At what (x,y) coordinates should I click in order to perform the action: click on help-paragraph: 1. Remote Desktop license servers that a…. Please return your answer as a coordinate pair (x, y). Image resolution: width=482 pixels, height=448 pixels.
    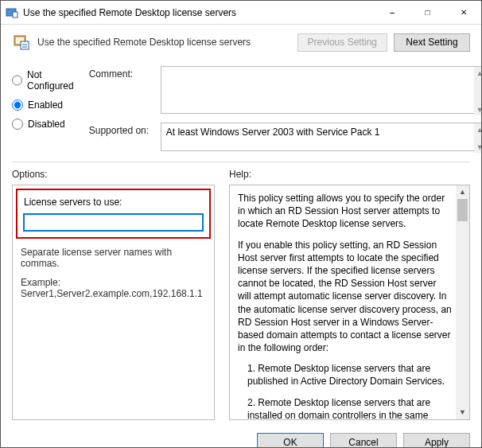
    Looking at the image, I should click on (345, 375).